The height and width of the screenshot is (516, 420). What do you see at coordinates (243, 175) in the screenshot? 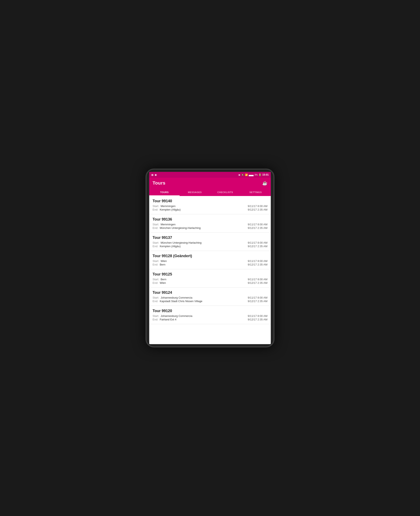
I see `mute-icon: 🔇` at bounding box center [243, 175].